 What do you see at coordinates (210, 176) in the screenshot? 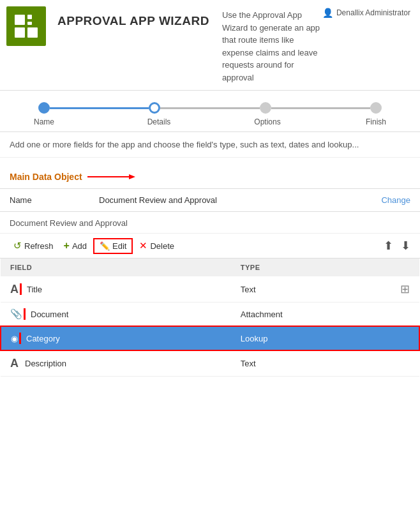
I see `section-title: Main Data Object` at bounding box center [210, 176].